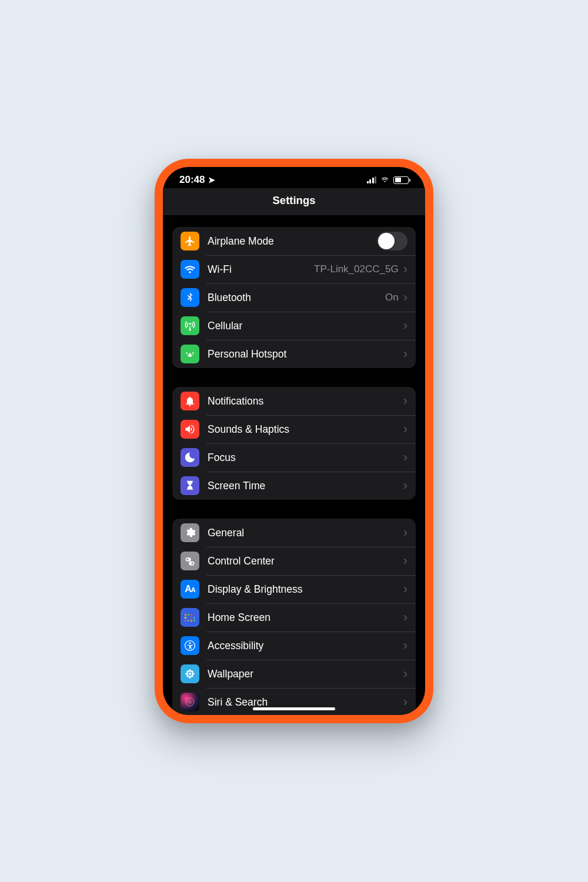 This screenshot has width=588, height=882. I want to click on battery-icon, so click(401, 180).